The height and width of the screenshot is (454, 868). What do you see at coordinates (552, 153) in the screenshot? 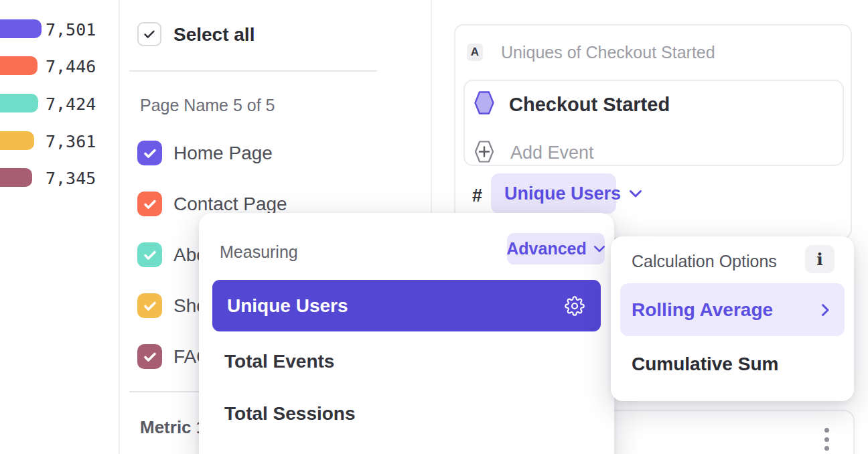
I see `add-event-label: Add Event` at bounding box center [552, 153].